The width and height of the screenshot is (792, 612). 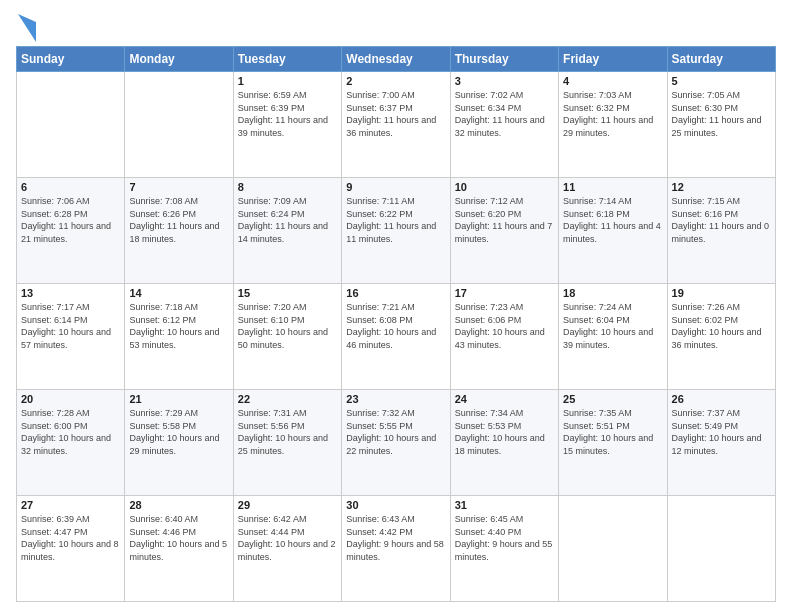 What do you see at coordinates (288, 220) in the screenshot?
I see `day-info: Sunrise: 7:09 AM Sunset: 6:24 PM Dayligh…` at bounding box center [288, 220].